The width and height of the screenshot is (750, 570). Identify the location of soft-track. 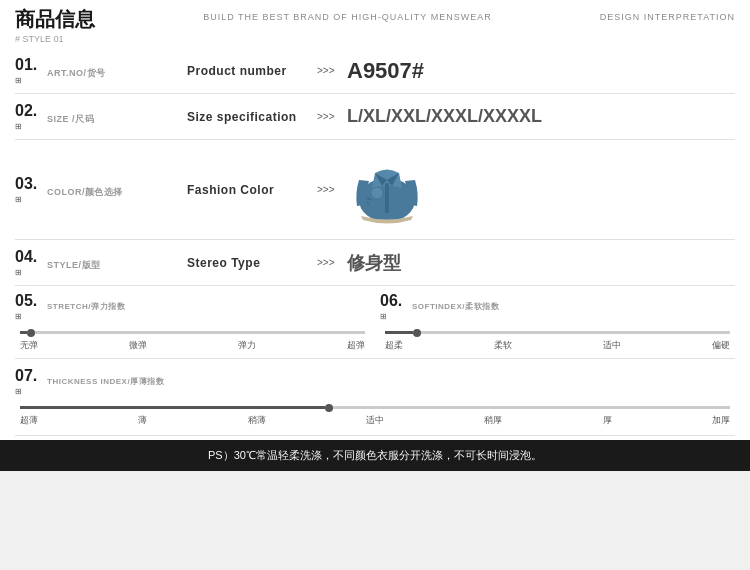
(558, 332).